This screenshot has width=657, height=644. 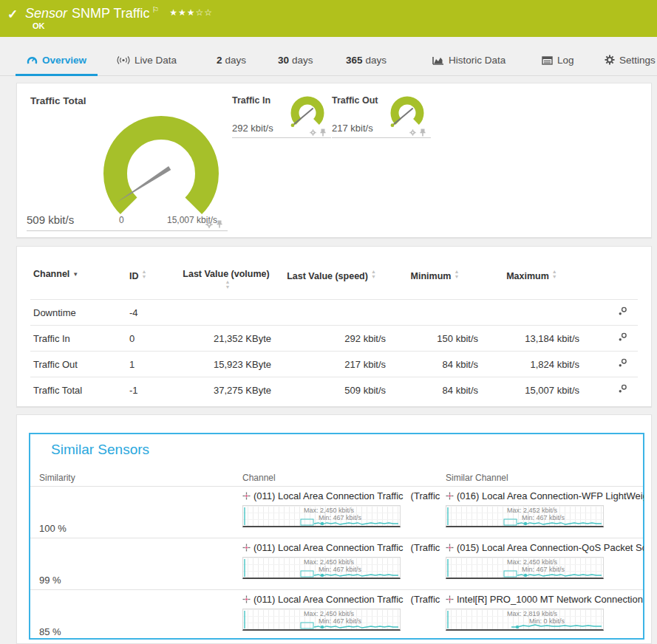 What do you see at coordinates (152, 365) in the screenshot?
I see `channel-id: 1` at bounding box center [152, 365].